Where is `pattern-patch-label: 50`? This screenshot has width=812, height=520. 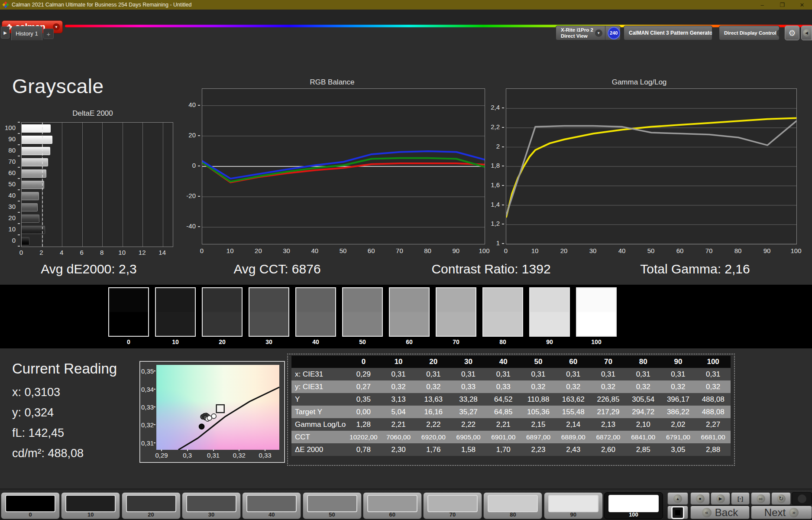 pattern-patch-label: 50 is located at coordinates (332, 515).